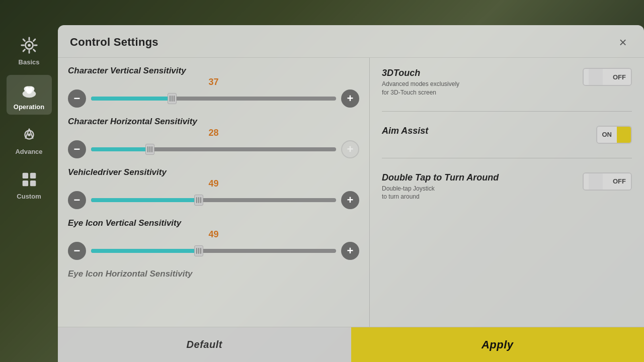  I want to click on slider-eye-vert-minus: −, so click(77, 251).